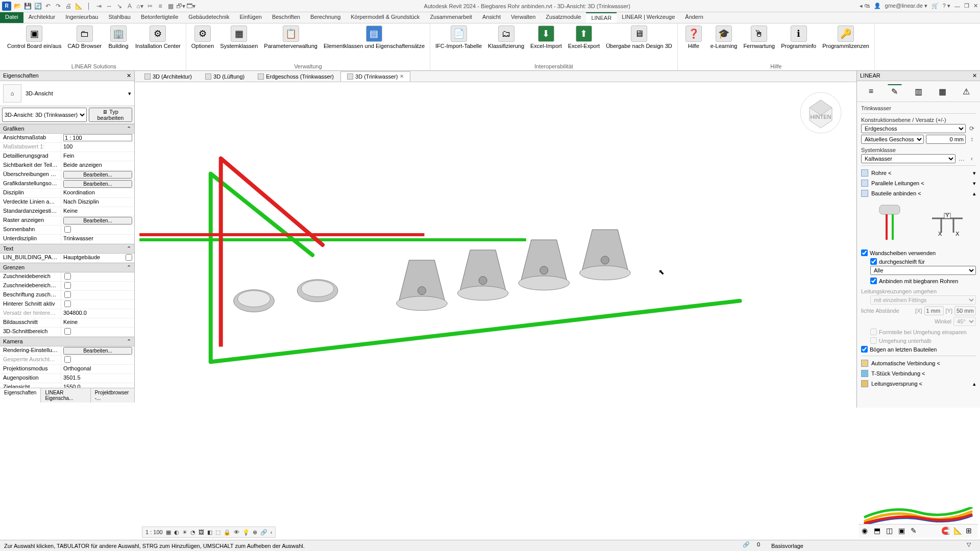 This screenshot has height=551, width=980. Describe the element at coordinates (158, 37) in the screenshot. I see `installation-center-button: ⚙Installation Center` at that location.